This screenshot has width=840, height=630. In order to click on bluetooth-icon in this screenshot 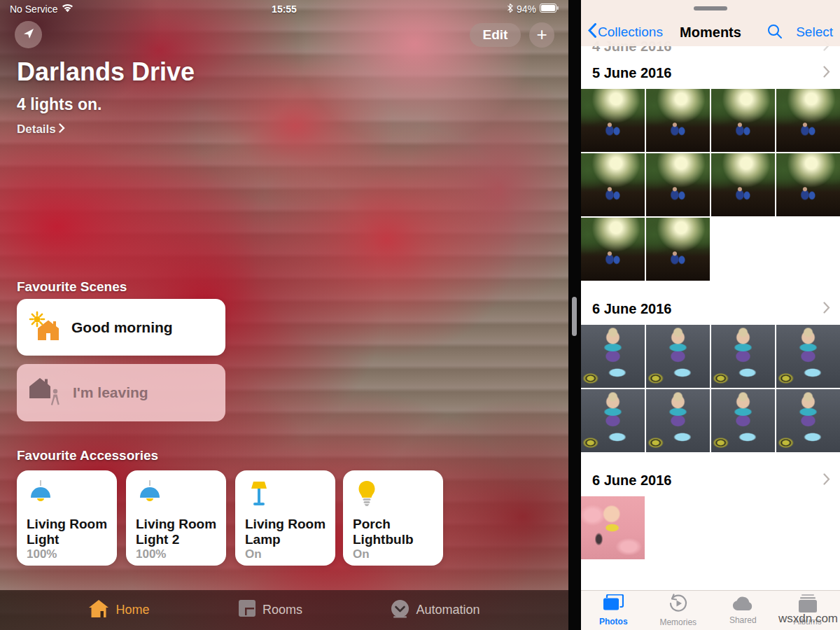, I will do `click(510, 9)`.